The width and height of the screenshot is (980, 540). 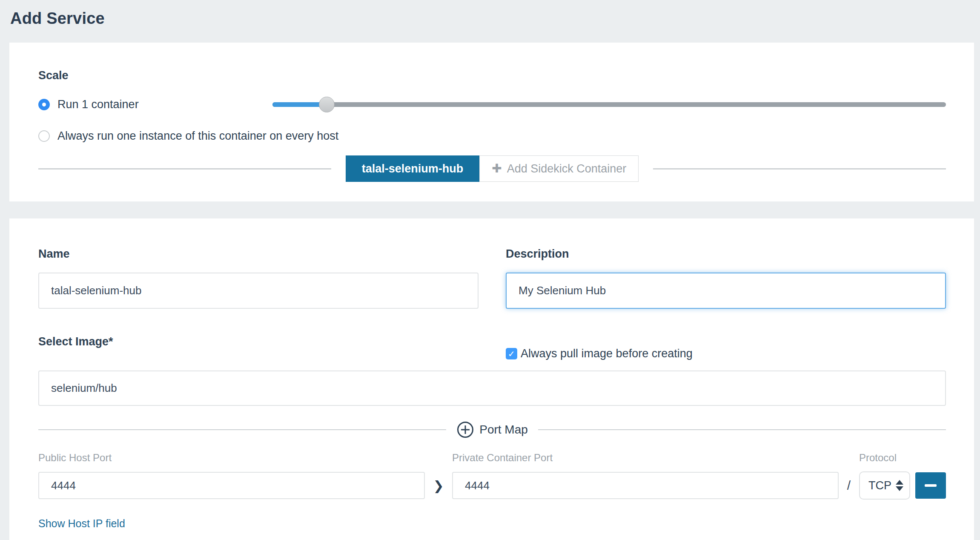 I want to click on add-sidekick-label: Add Sidekick Container, so click(x=567, y=169).